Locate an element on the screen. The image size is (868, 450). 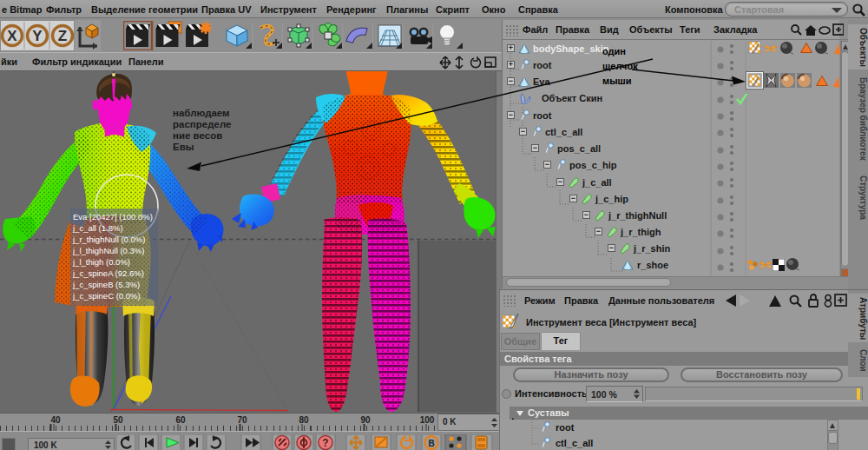
svg-text: Z is located at coordinates (62, 36).